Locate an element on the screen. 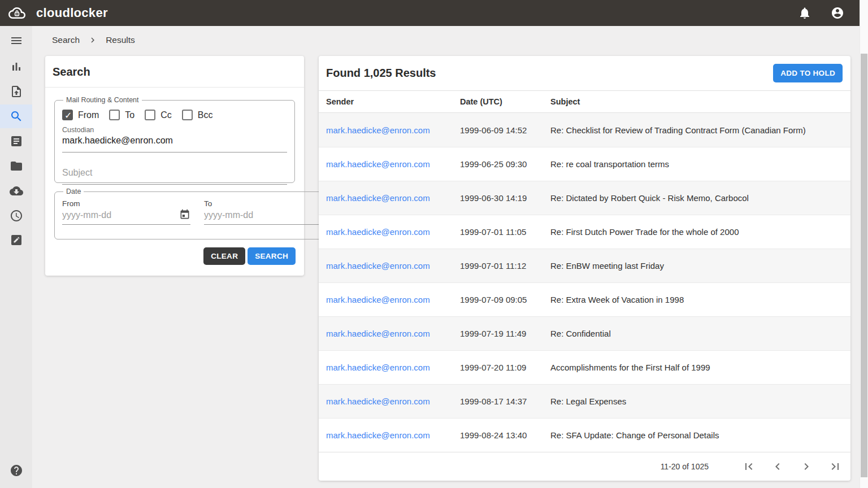  bcc-checkbox is located at coordinates (188, 115).